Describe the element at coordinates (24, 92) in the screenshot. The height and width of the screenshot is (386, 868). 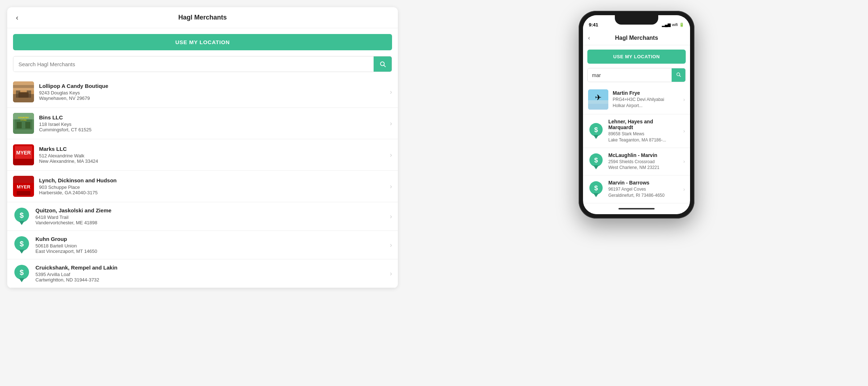
I see `storefront-image` at that location.